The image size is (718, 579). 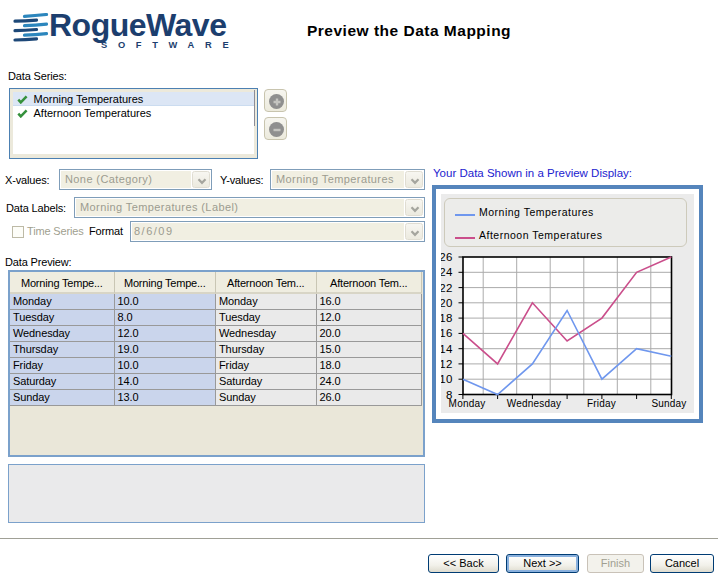 What do you see at coordinates (447, 318) in the screenshot?
I see `svg-text: 18` at bounding box center [447, 318].